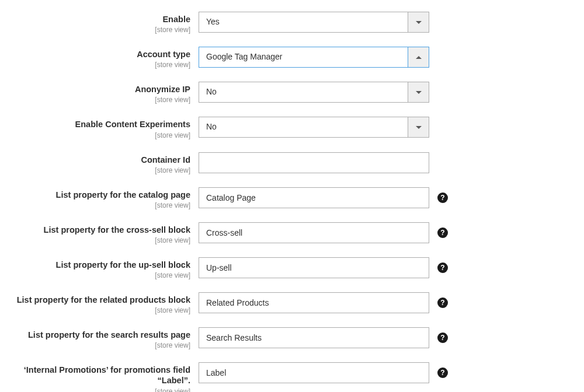 This screenshot has width=584, height=392. Describe the element at coordinates (314, 22) in the screenshot. I see `enable-select: Yes` at that location.